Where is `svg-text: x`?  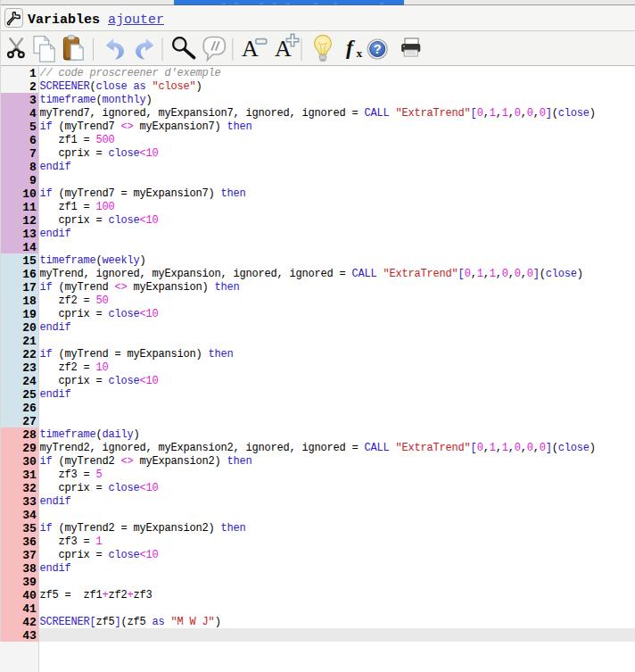 svg-text: x is located at coordinates (360, 54).